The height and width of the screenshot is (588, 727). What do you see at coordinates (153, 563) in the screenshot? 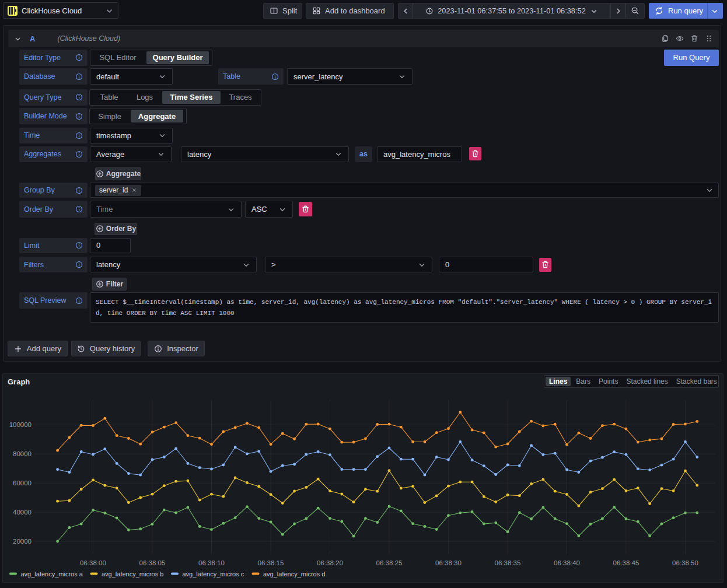
I see `svg-text: 06:38:05` at bounding box center [153, 563].